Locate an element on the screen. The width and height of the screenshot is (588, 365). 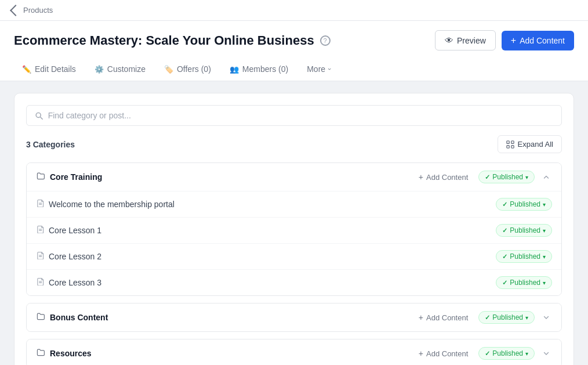
post-row-lesson3: Core Lesson 3 ✓ Published ▾ is located at coordinates (294, 282).